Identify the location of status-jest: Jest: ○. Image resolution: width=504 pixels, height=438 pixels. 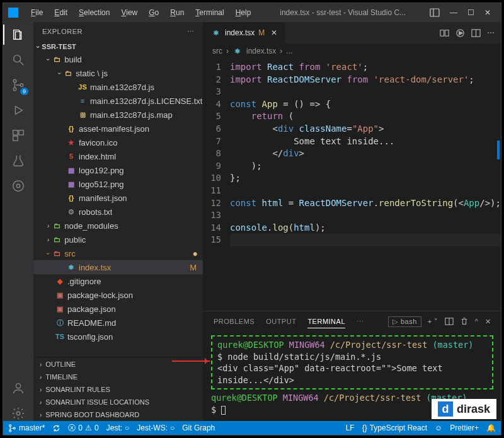
(118, 428).